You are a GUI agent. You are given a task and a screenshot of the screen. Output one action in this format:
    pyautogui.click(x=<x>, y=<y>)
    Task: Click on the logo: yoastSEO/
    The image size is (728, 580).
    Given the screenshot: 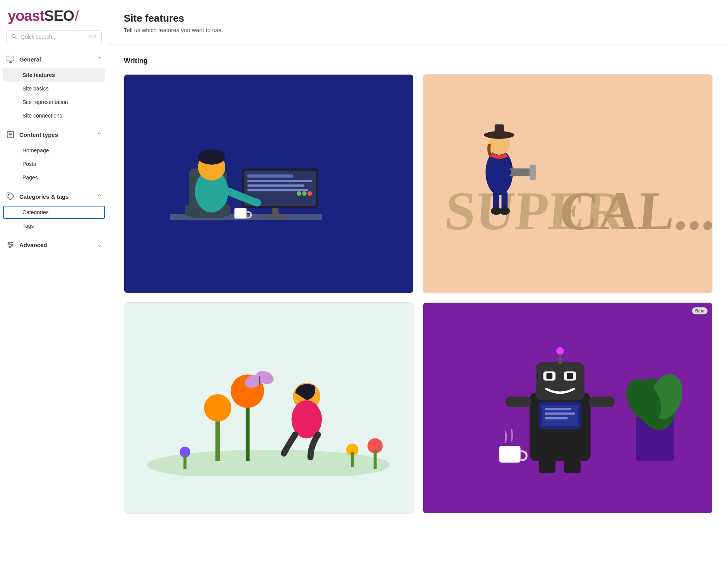 What is the action you would take?
    pyautogui.click(x=54, y=16)
    